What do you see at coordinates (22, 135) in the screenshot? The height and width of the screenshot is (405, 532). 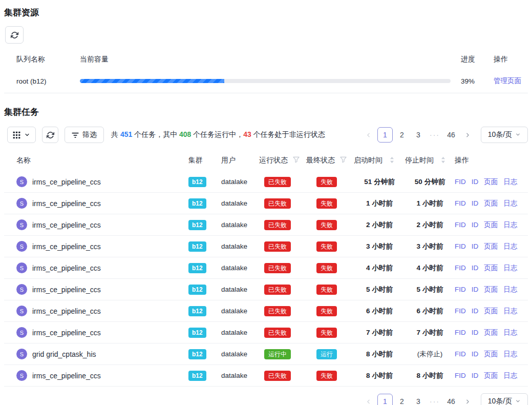 I see `layout-grid-dropdown-button` at bounding box center [22, 135].